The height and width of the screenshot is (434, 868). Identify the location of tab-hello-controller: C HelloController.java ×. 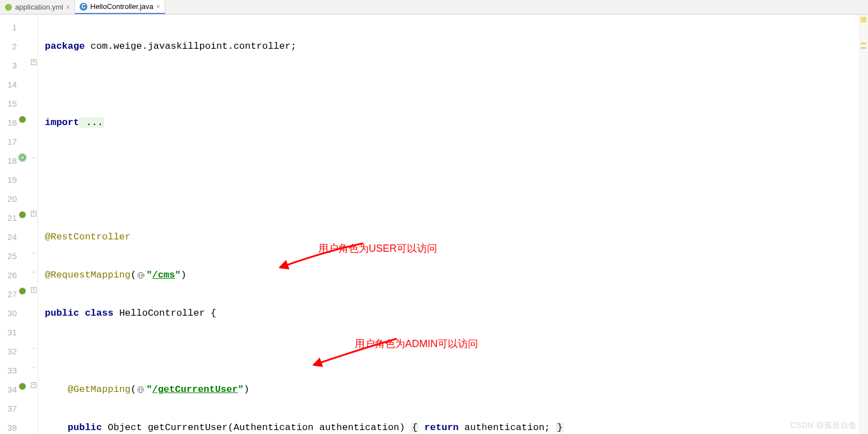
(120, 7).